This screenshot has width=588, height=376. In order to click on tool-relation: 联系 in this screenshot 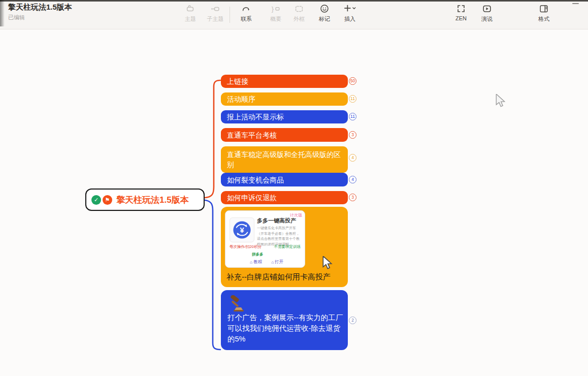, I will do `click(246, 15)`.